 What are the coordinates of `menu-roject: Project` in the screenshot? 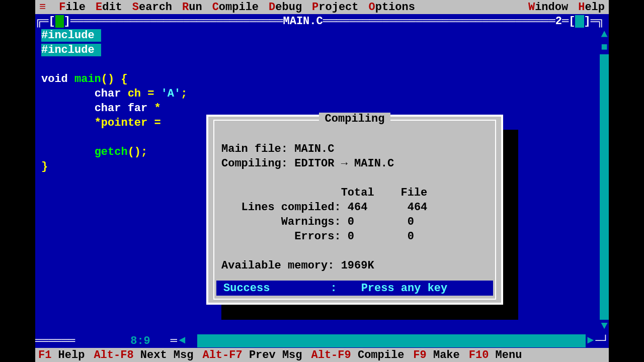 It's located at (335, 7).